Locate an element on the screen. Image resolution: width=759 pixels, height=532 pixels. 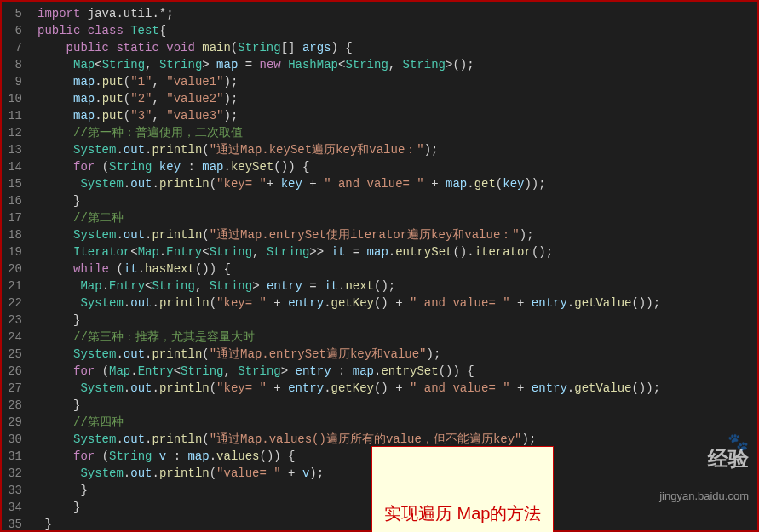
line-number: 11 is located at coordinates (14, 116).